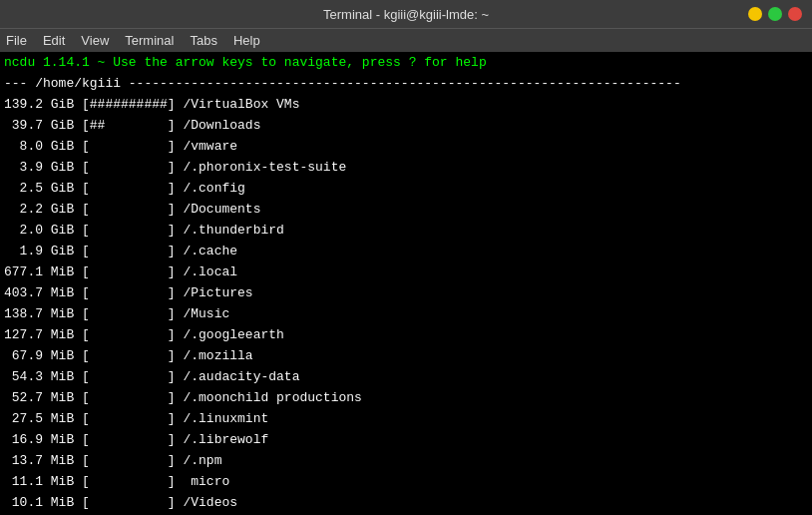  What do you see at coordinates (406, 84) in the screenshot?
I see `separator-line: --- /home/kgiii ------------------------…` at bounding box center [406, 84].